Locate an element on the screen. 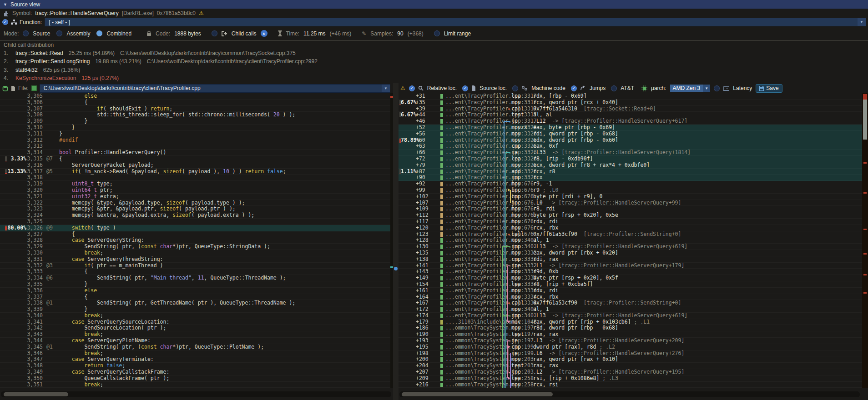 The width and height of the screenshot is (868, 400). save-button: Save is located at coordinates (769, 88).